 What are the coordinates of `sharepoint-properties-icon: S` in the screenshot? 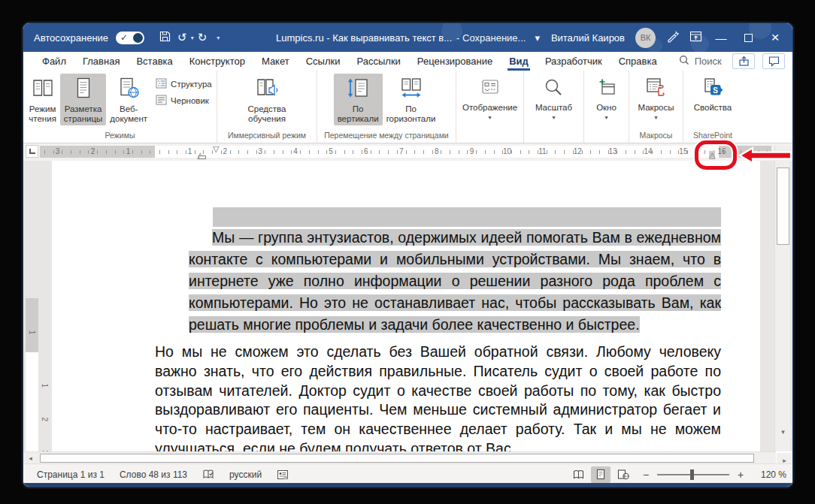 It's located at (713, 88).